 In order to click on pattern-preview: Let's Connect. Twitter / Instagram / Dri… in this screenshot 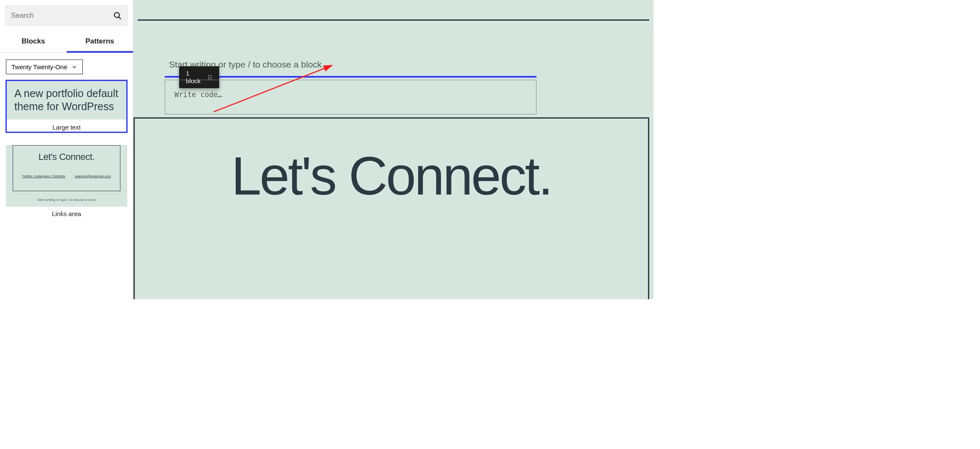, I will do `click(67, 176)`.